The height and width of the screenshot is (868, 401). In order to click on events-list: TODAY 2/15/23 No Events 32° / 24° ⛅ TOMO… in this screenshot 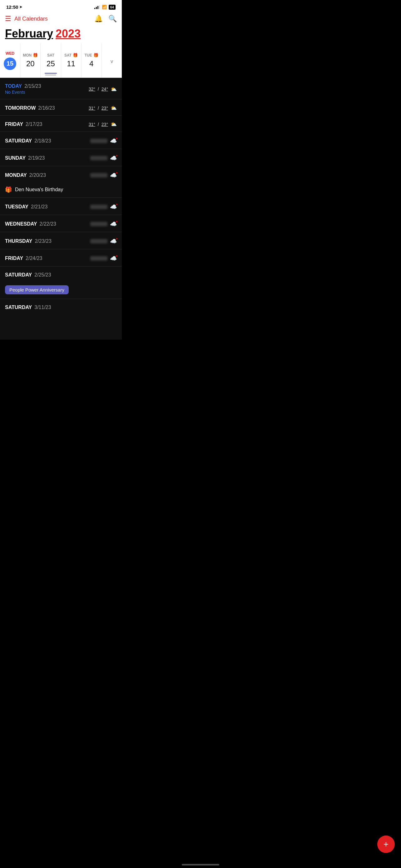, I will do `click(61, 209)`.